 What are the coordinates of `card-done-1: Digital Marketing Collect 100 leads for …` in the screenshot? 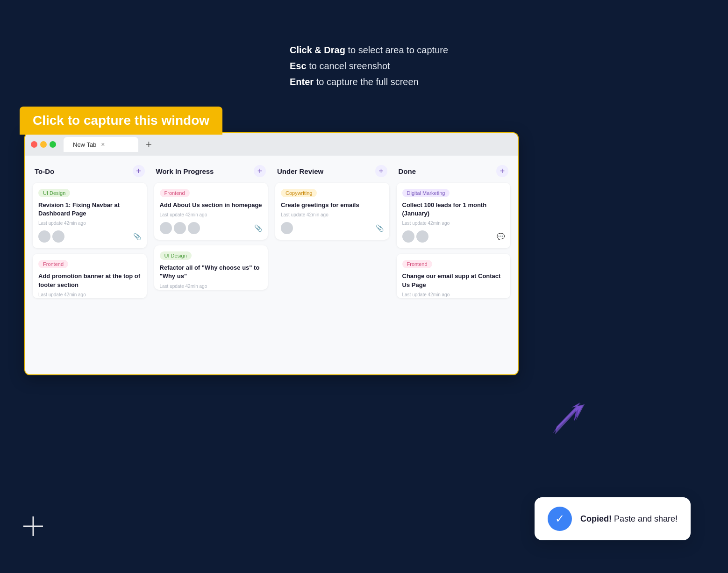 It's located at (454, 215).